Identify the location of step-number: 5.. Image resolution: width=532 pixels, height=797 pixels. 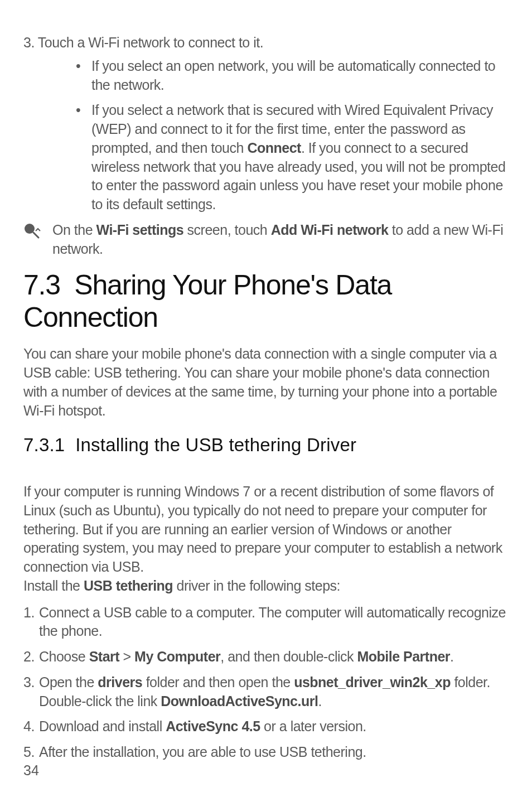
(31, 752).